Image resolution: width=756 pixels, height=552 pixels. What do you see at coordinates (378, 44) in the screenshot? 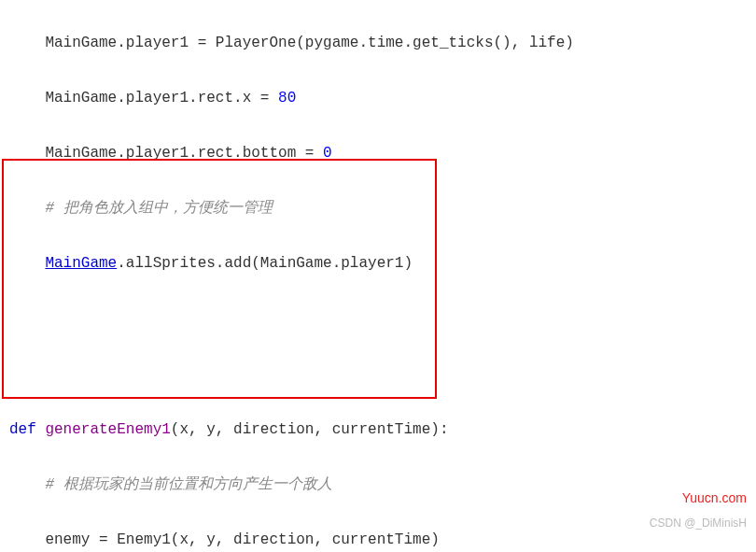
I see `code-line: MainGame.player1 = PlayerOne(pygame.time…` at bounding box center [378, 44].